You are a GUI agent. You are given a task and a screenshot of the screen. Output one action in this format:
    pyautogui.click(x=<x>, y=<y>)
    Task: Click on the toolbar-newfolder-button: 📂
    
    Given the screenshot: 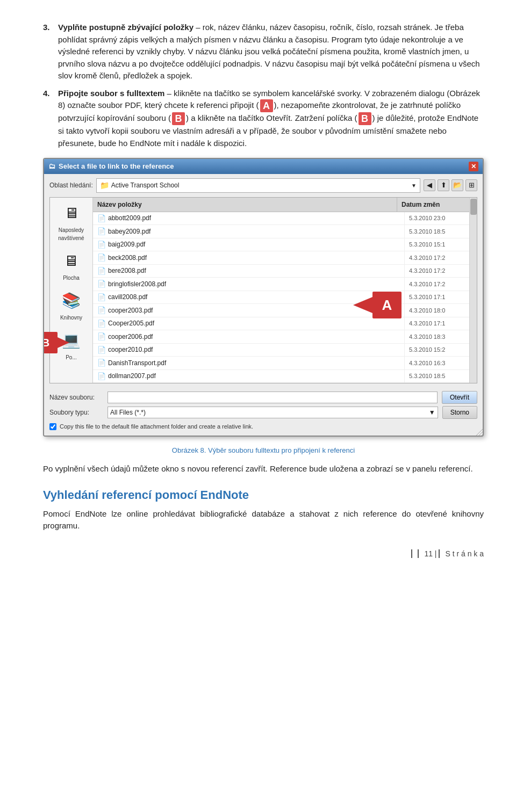 What is the action you would take?
    pyautogui.click(x=457, y=185)
    